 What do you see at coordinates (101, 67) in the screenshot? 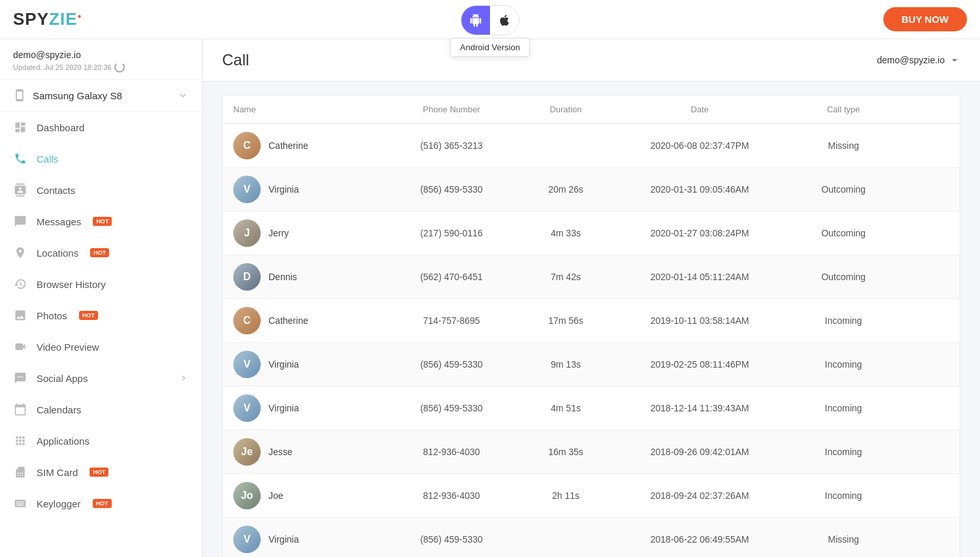
I see `account-updated: Updated: Jul 25 2020 18:20:36` at bounding box center [101, 67].